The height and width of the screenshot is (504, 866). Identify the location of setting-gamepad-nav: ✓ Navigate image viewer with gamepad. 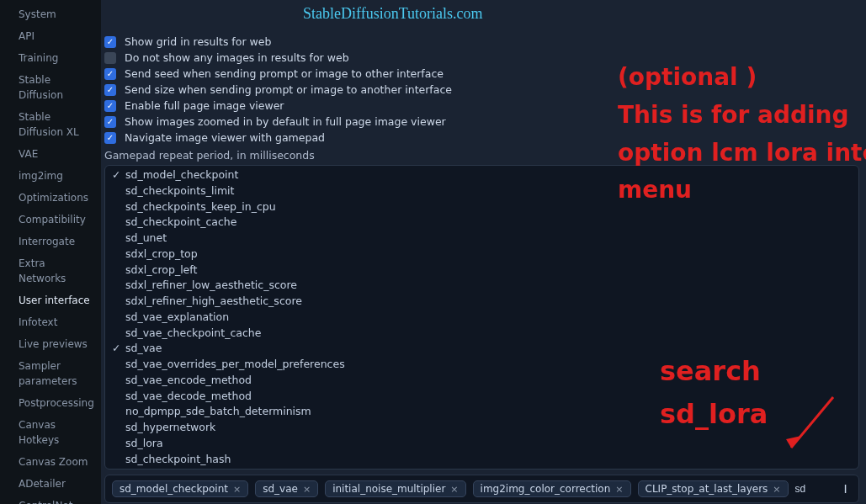
(481, 138).